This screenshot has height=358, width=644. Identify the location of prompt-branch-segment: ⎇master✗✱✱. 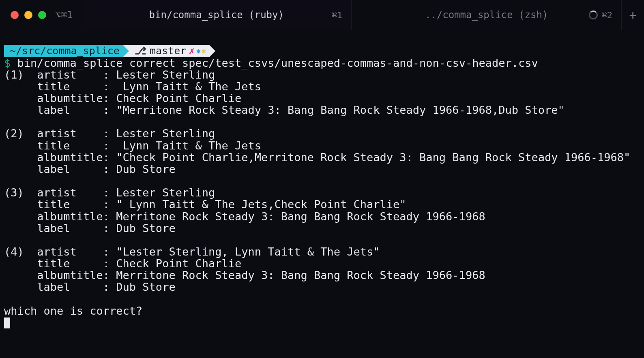
(169, 51).